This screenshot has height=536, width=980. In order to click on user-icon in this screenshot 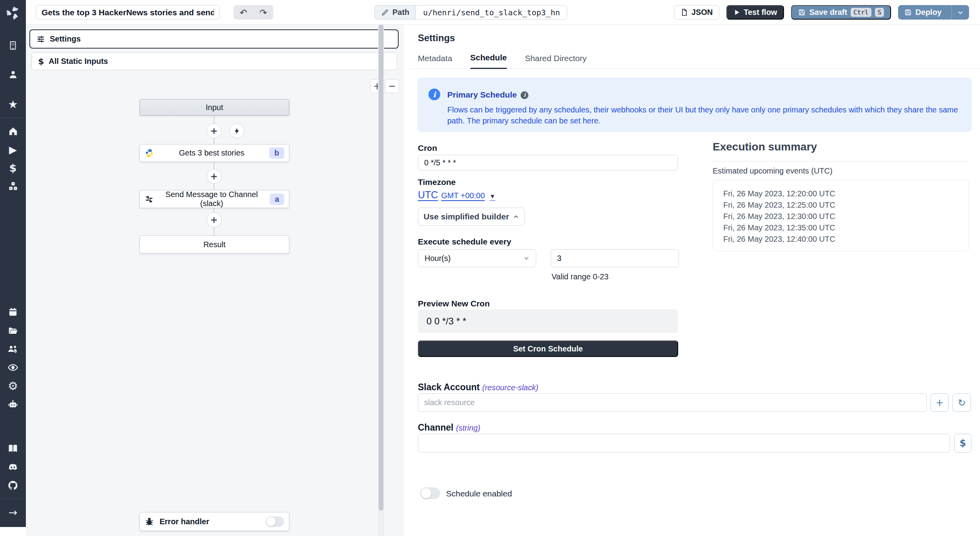, I will do `click(13, 74)`.